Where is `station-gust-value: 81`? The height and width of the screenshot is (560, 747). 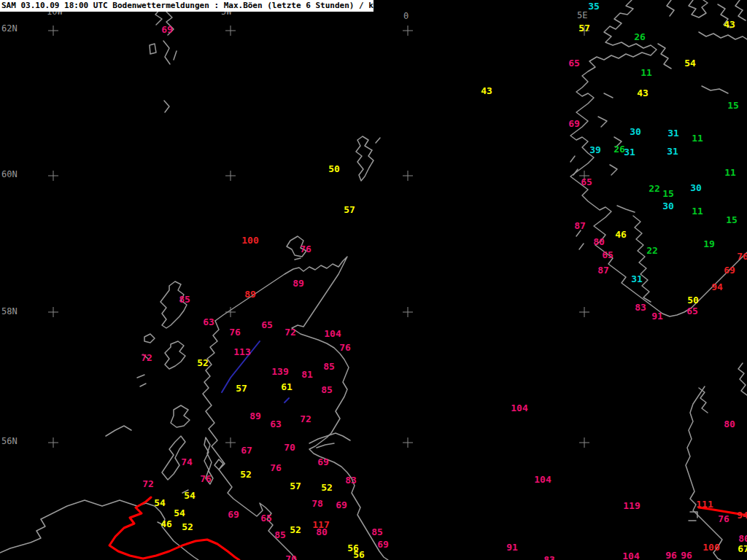
station-gust-value: 81 is located at coordinates (307, 375).